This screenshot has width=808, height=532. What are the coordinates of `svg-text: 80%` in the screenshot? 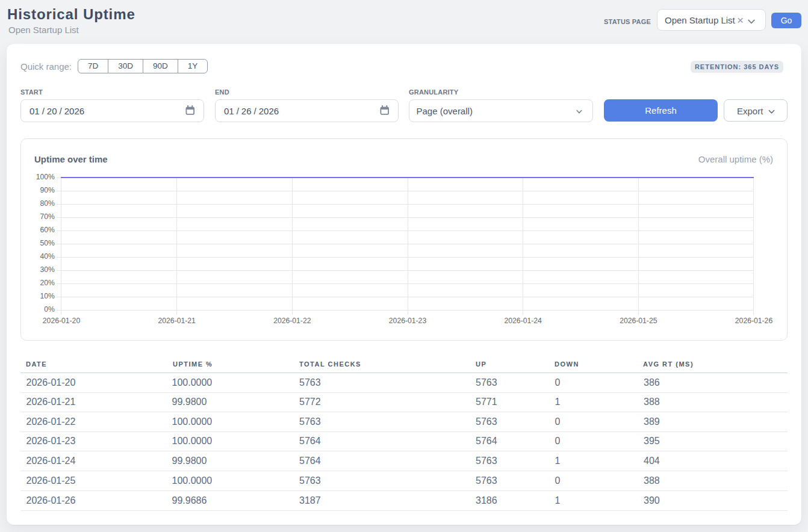 It's located at (47, 203).